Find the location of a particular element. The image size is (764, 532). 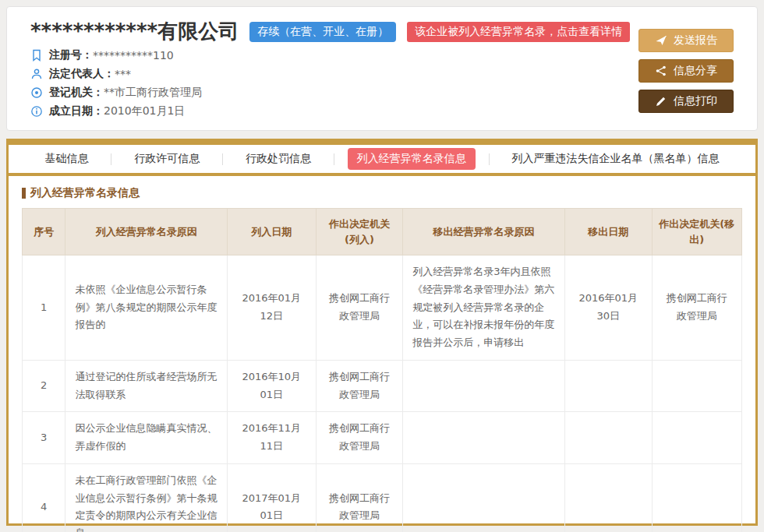

tab-item-3: 行政处罚信息 is located at coordinates (278, 159).